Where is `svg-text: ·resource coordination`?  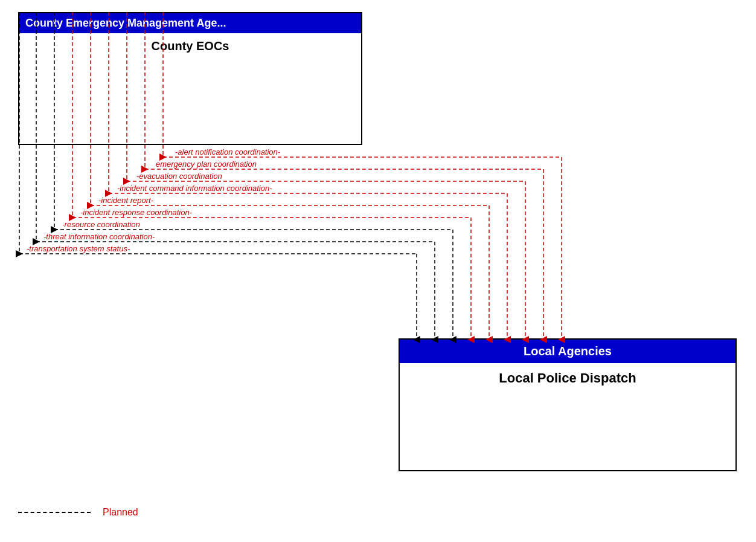
svg-text: ·resource coordination is located at coordinates (101, 225).